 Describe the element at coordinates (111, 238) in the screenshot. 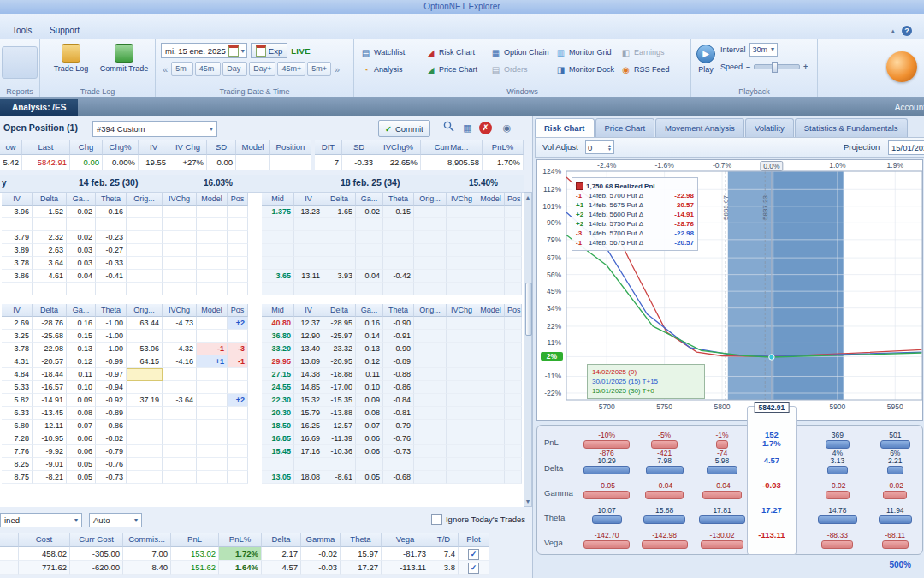

I see `chain-cell: -0.23` at that location.